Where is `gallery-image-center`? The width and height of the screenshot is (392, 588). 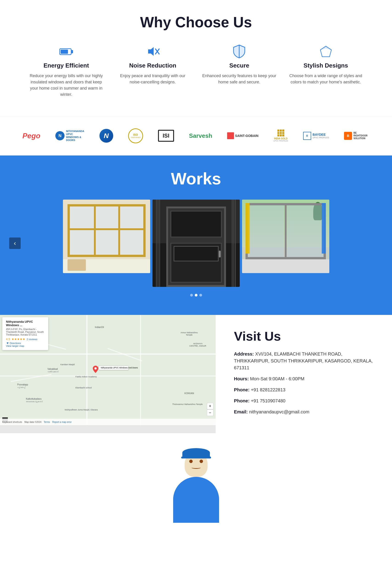 gallery-image-center is located at coordinates (196, 243).